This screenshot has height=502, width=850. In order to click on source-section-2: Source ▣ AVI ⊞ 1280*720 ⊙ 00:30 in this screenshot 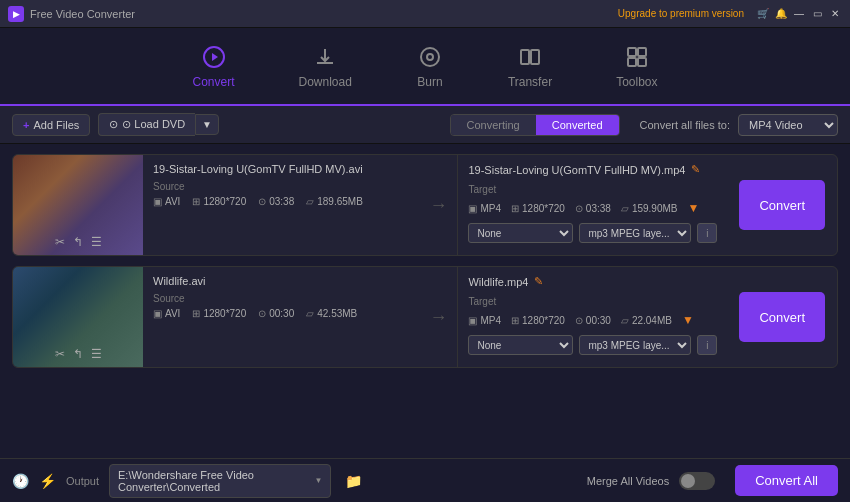, I will do `click(281, 306)`.